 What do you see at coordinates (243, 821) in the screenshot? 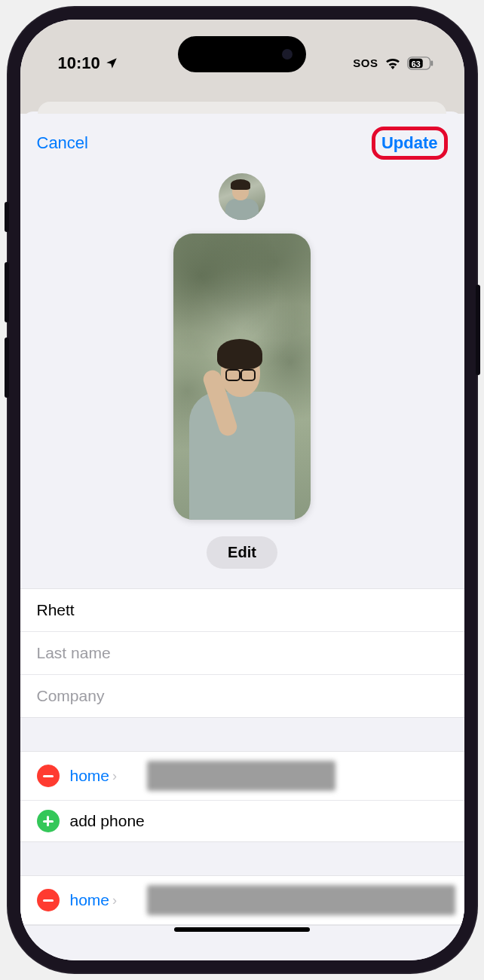
I see `add-phone-row: add phone` at bounding box center [243, 821].